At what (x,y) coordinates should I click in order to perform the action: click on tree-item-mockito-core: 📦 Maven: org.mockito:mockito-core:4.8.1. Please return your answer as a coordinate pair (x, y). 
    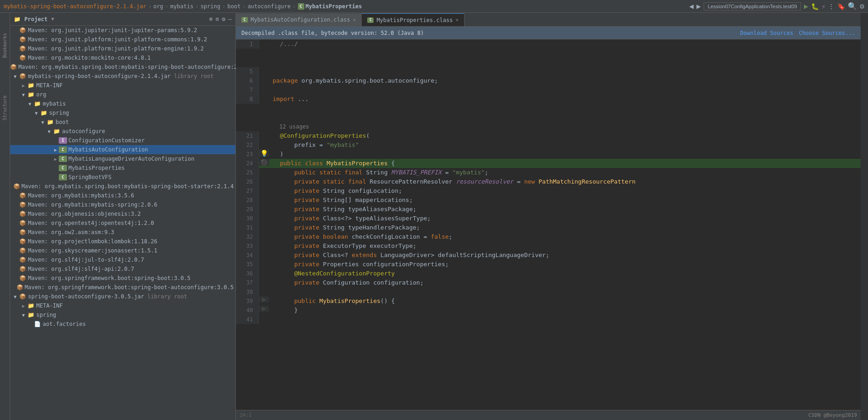
    Looking at the image, I should click on (123, 58).